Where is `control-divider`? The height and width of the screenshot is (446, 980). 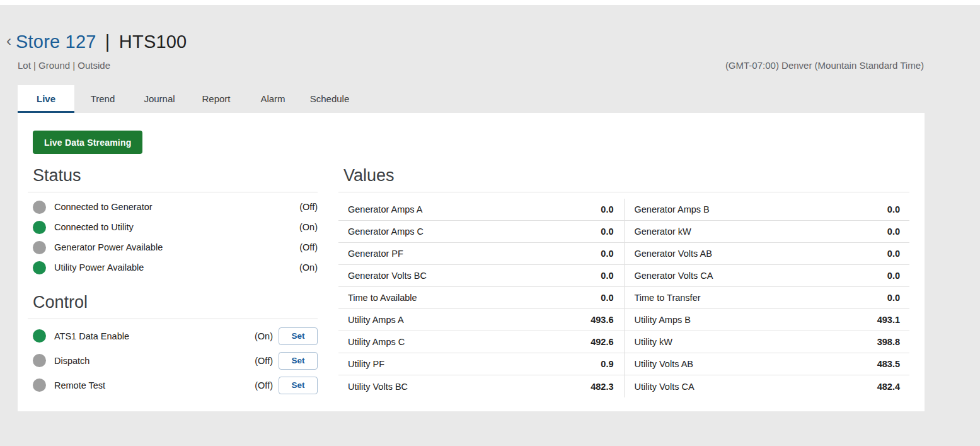
control-divider is located at coordinates (173, 319).